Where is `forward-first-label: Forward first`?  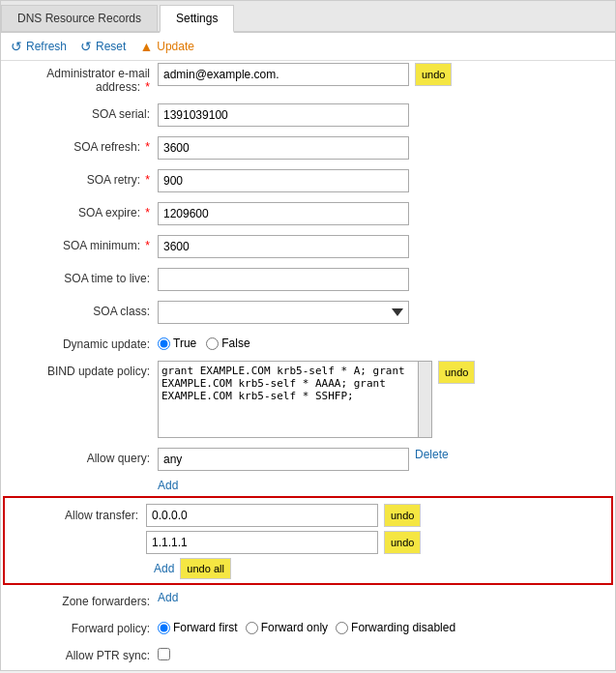 forward-first-label: Forward first is located at coordinates (197, 628).